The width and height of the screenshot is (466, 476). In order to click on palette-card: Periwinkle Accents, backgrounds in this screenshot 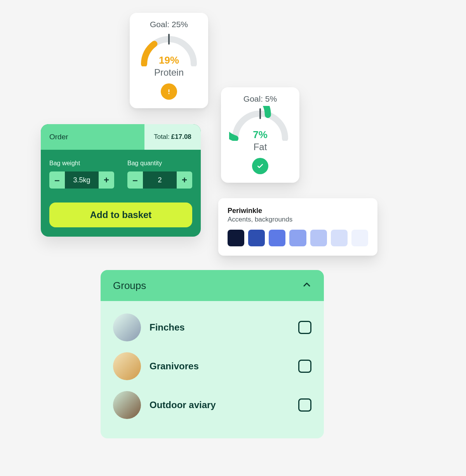, I will do `click(298, 227)`.